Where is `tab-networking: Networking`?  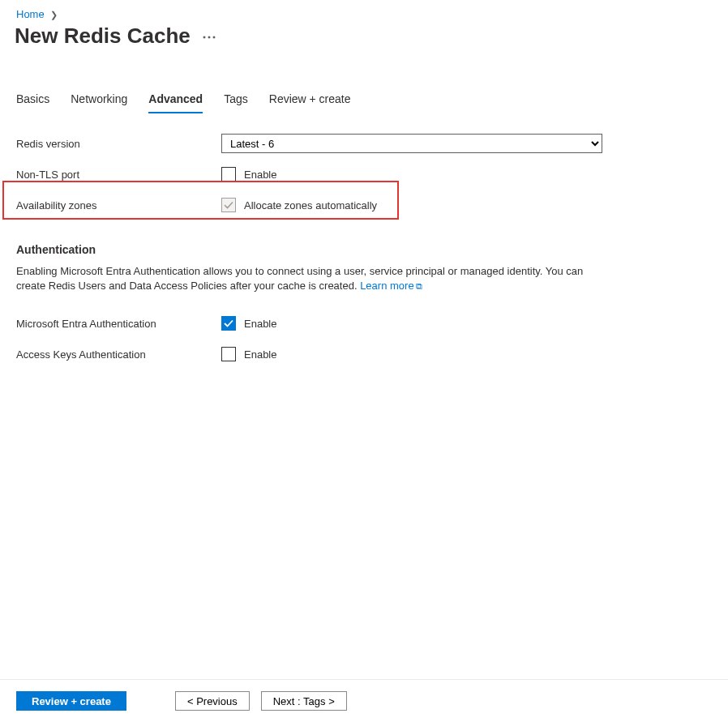
tab-networking: Networking is located at coordinates (99, 103).